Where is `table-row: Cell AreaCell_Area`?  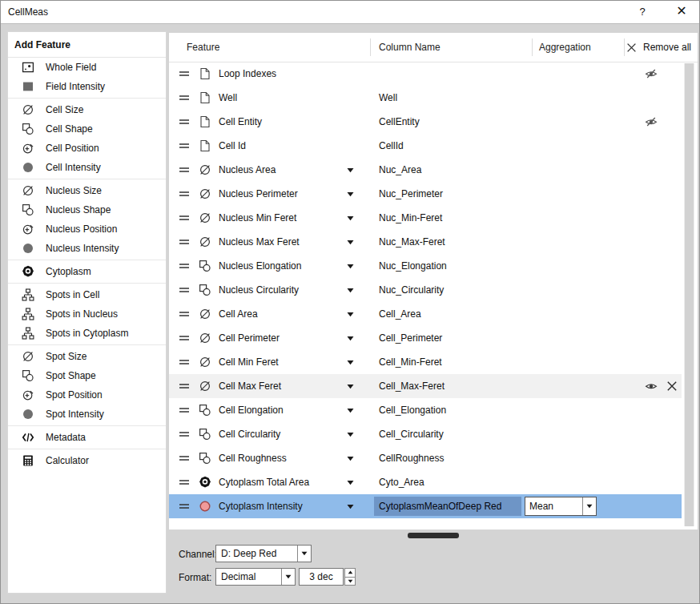
table-row: Cell AreaCell_Area is located at coordinates (425, 314).